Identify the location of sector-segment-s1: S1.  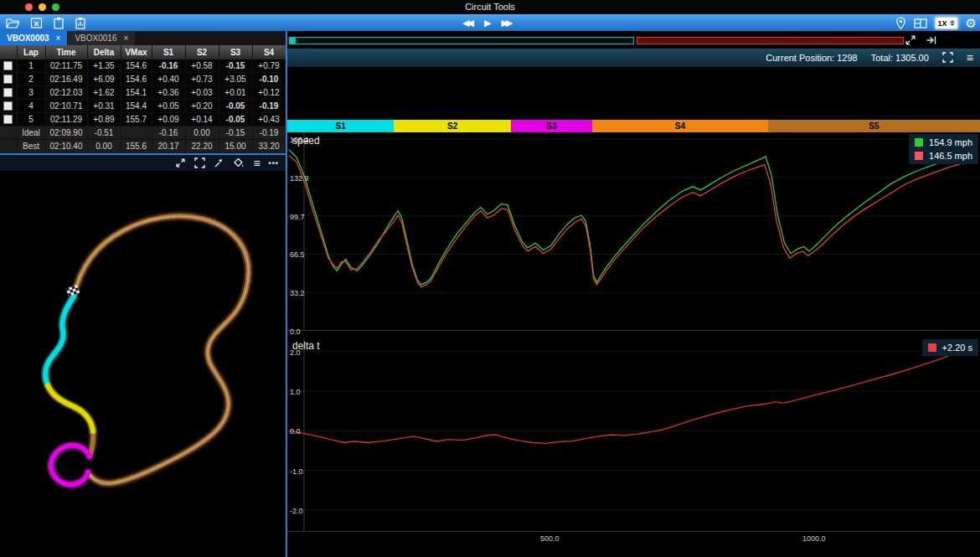
(340, 126).